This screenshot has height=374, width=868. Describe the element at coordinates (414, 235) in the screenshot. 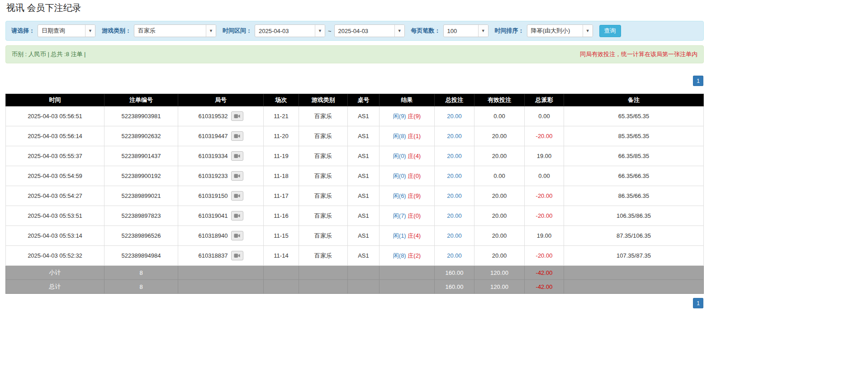

I see `banker-result: 庄(4)` at that location.